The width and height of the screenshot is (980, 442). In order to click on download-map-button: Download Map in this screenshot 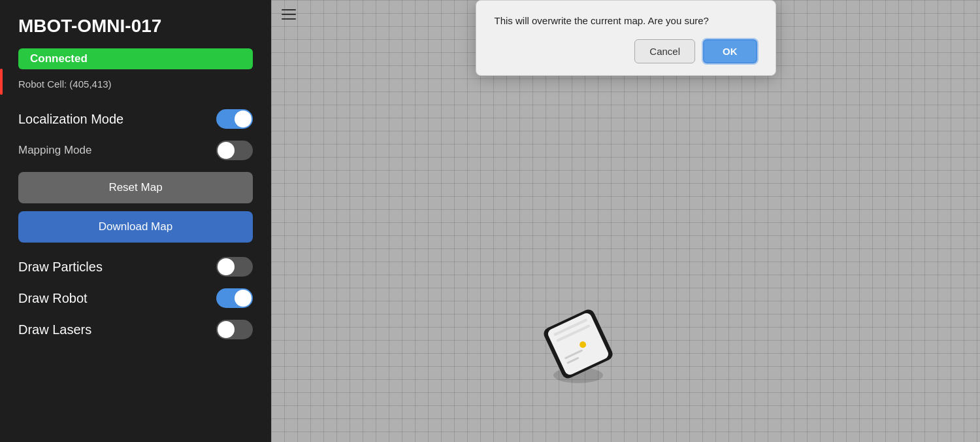, I will do `click(136, 227)`.